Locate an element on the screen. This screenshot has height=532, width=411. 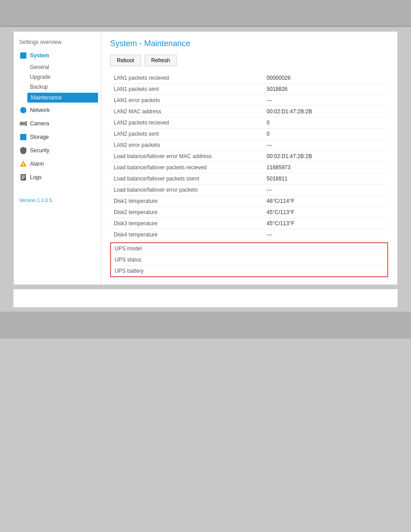
sidebar-item-logs: Logs is located at coordinates (57, 177).